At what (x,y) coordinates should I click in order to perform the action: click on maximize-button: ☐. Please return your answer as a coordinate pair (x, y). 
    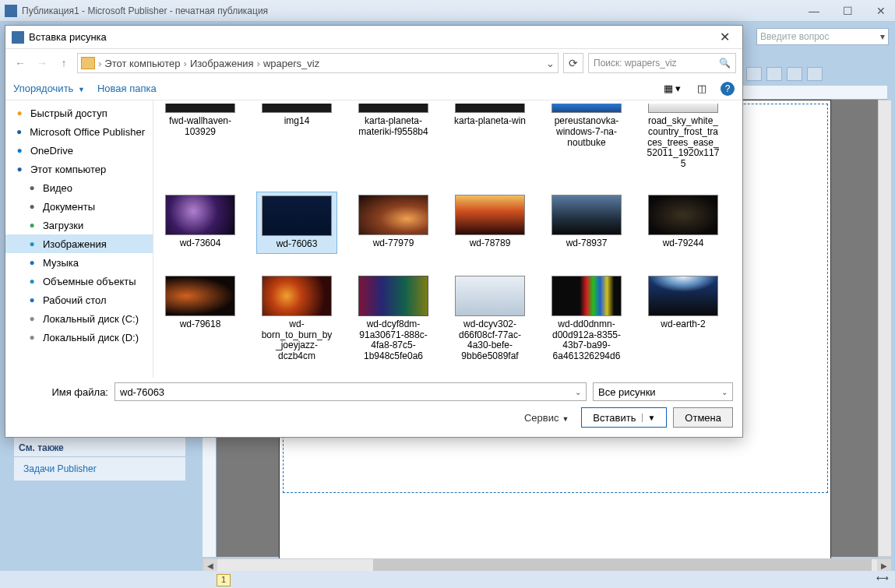
    Looking at the image, I should click on (847, 11).